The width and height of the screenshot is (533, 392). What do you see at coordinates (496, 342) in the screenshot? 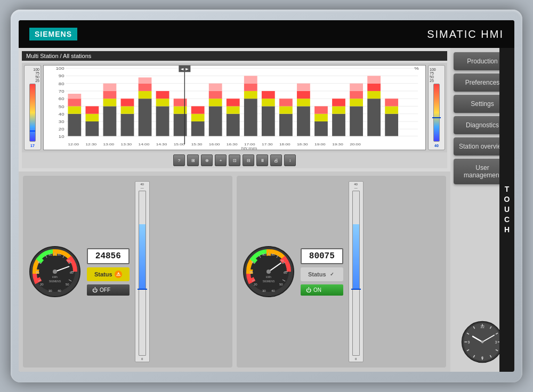
I see `svg-text: 3` at bounding box center [496, 342].